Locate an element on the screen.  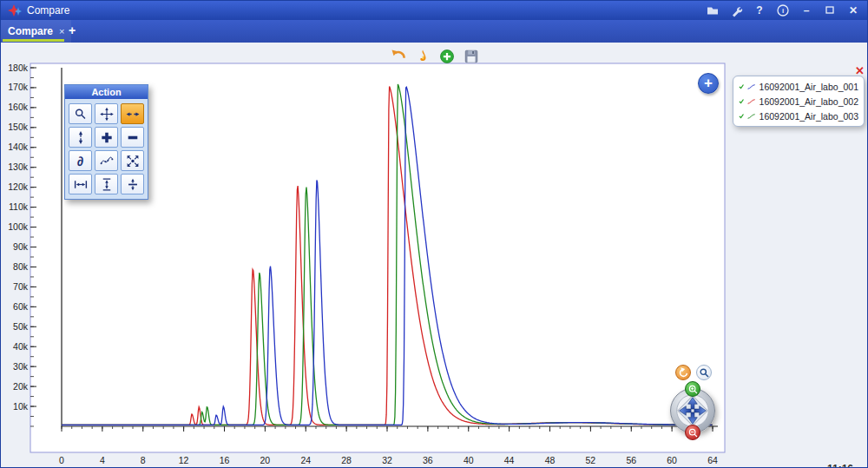
svg-text: 60k is located at coordinates (21, 307).